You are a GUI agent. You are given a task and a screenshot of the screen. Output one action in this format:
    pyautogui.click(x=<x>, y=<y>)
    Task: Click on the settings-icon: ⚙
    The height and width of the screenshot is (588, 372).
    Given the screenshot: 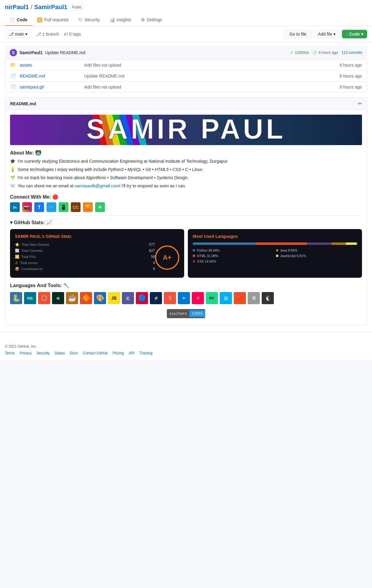 What is the action you would take?
    pyautogui.click(x=143, y=20)
    